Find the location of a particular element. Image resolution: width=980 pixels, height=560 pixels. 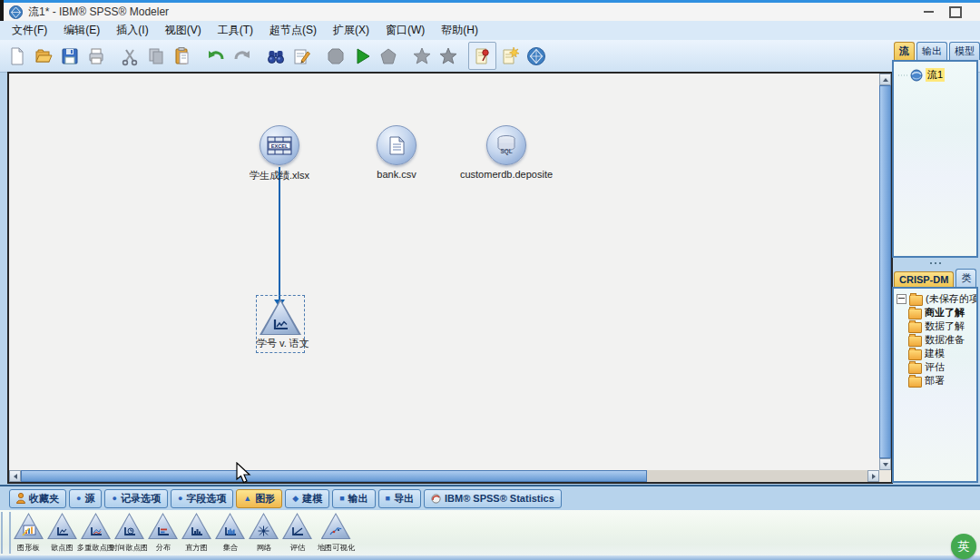

palette-tab-graphs: ▲ 图形 is located at coordinates (260, 499).